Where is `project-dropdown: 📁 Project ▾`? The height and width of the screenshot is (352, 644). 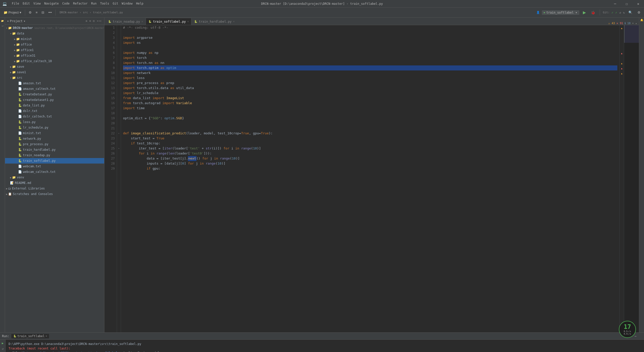
project-dropdown: 📁 Project ▾ is located at coordinates (13, 13).